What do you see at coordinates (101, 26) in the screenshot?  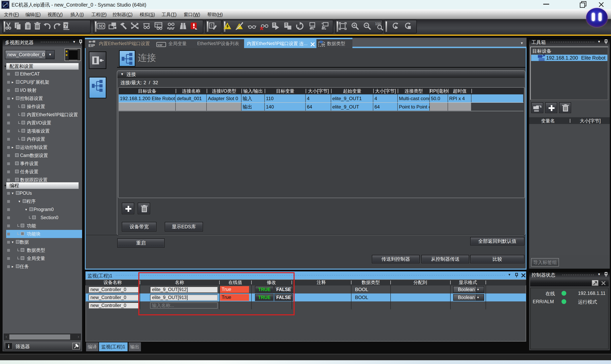 I see `svg-text: 3D` at bounding box center [101, 26].